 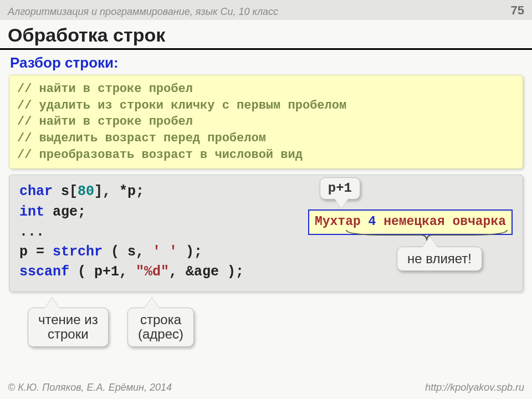 I want to click on callout-string-address: строка (адрес), so click(x=161, y=327).